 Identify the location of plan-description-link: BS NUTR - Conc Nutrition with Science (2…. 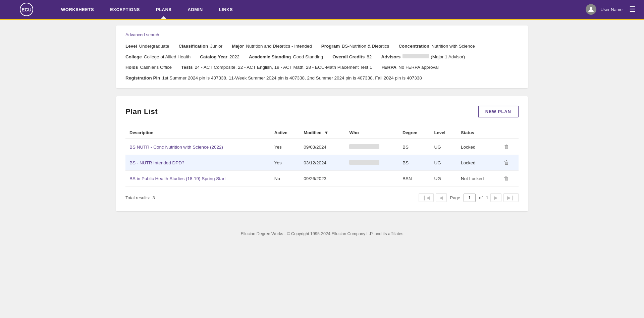
(176, 147).